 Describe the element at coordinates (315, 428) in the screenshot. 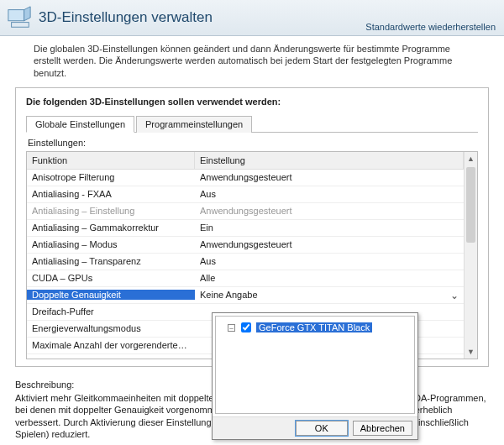

I see `popup-button-bar: OK Abbrechen` at that location.